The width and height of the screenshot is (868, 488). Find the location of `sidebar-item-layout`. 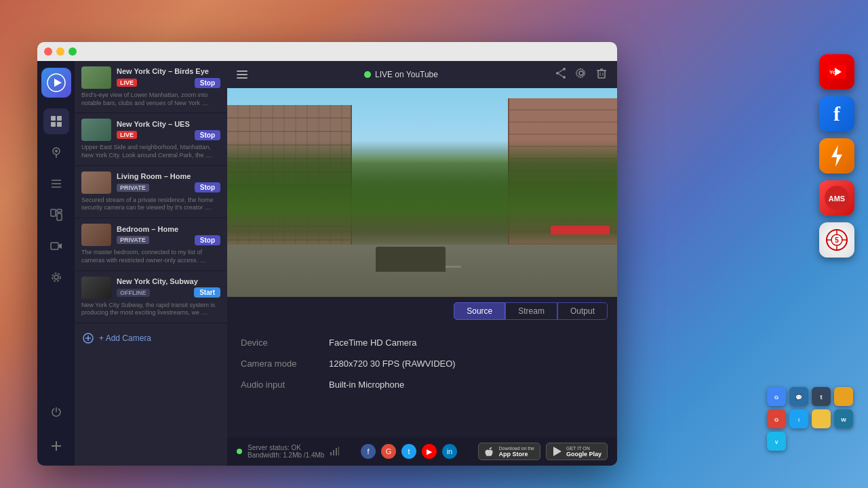

sidebar-item-layout is located at coordinates (56, 215).